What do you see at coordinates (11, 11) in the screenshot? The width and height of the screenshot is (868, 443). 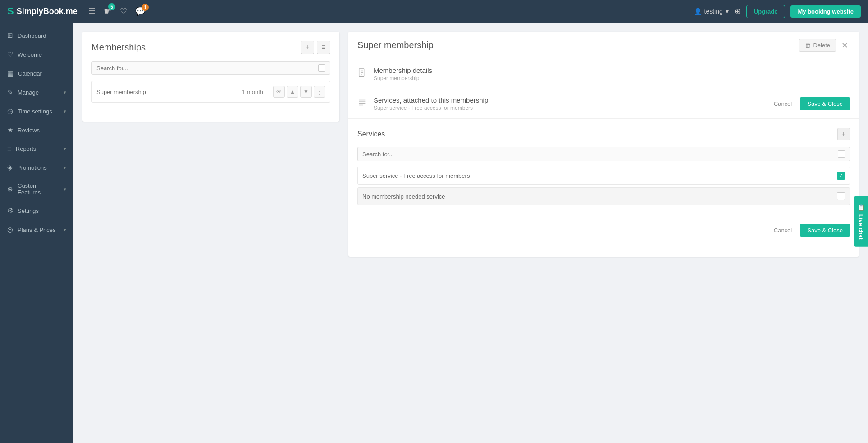 I see `logo-icon: S` at bounding box center [11, 11].